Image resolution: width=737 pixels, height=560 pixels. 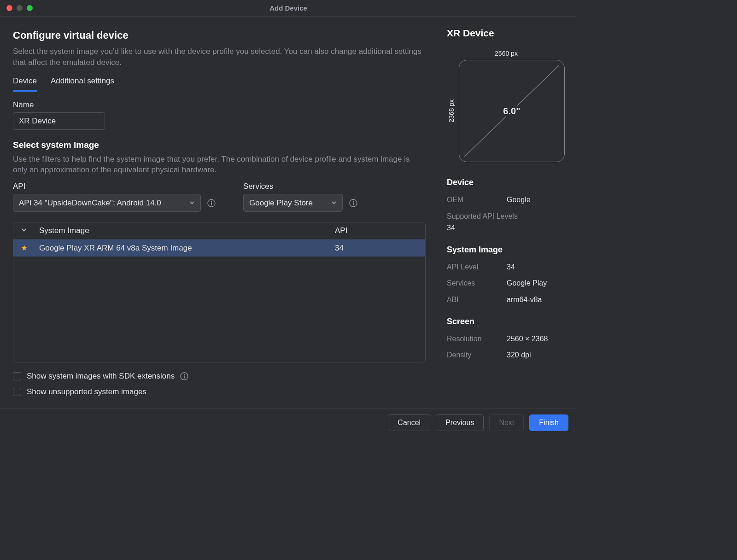 What do you see at coordinates (211, 203) in the screenshot?
I see `api-info-icon` at bounding box center [211, 203].